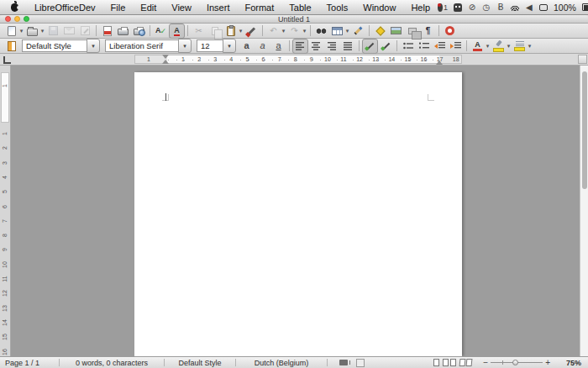  What do you see at coordinates (210, 45) in the screenshot?
I see `font-size-value: 12` at bounding box center [210, 45].